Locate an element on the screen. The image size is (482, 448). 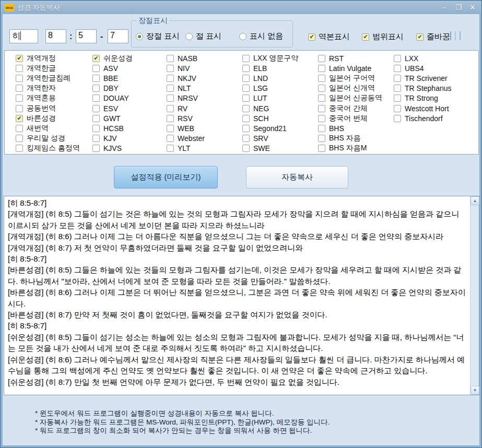
toggle-1: ✔역본표시 is located at coordinates (329, 37).